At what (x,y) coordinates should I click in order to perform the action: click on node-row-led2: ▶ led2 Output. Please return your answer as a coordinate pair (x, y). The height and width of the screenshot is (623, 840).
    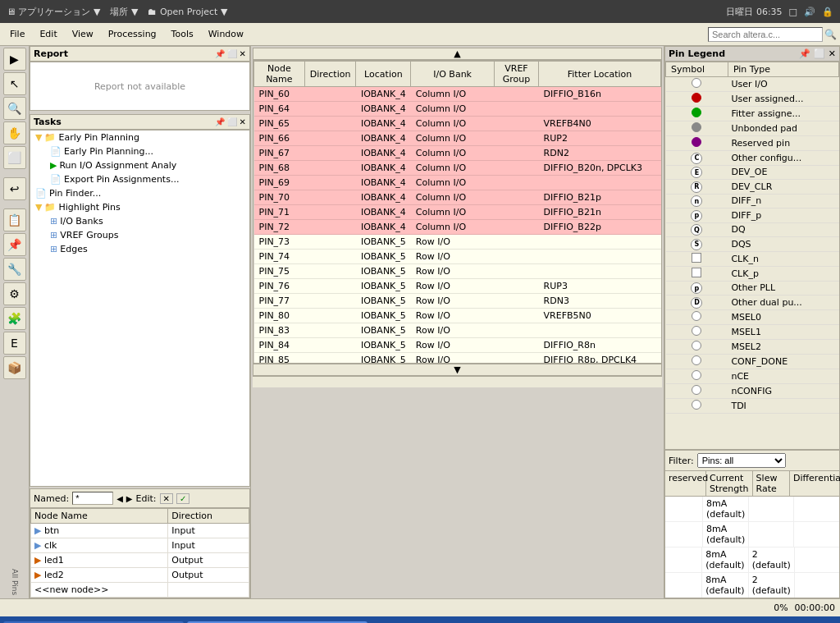
    Looking at the image, I should click on (140, 575).